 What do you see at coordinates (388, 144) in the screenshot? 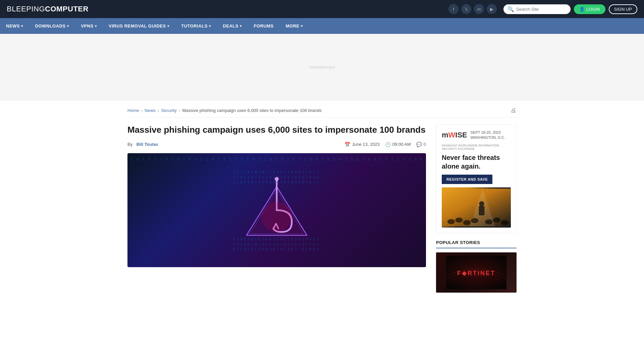
I see `clock-icon: 🕐` at bounding box center [388, 144].